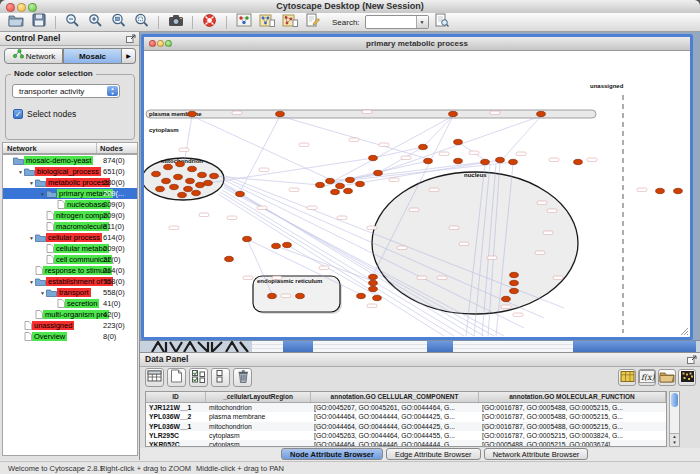 This screenshot has height=474, width=700. I want to click on table-cell: [GO:0016787, GO:0005215, GO:0003824, G..…, so click(572, 436).